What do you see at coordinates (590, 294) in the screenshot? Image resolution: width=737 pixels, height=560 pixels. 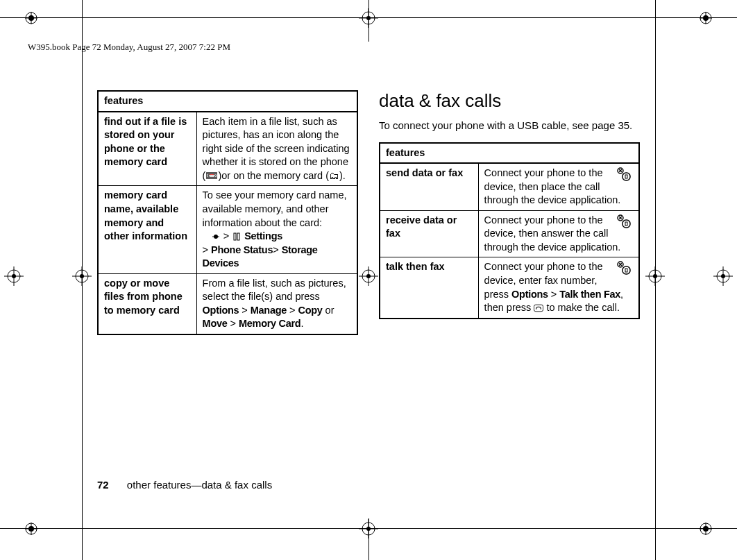 I see `menu-path: Talk then Fax` at bounding box center [590, 294].